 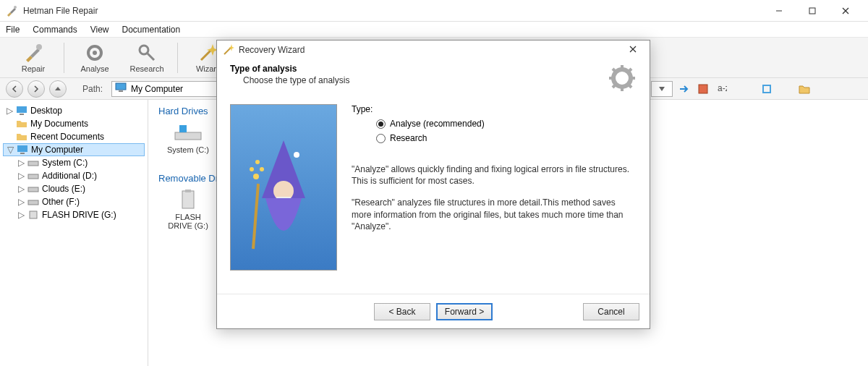 I want to click on dialog-header: Type of analysis Choose the type of anal…, so click(x=433, y=80).